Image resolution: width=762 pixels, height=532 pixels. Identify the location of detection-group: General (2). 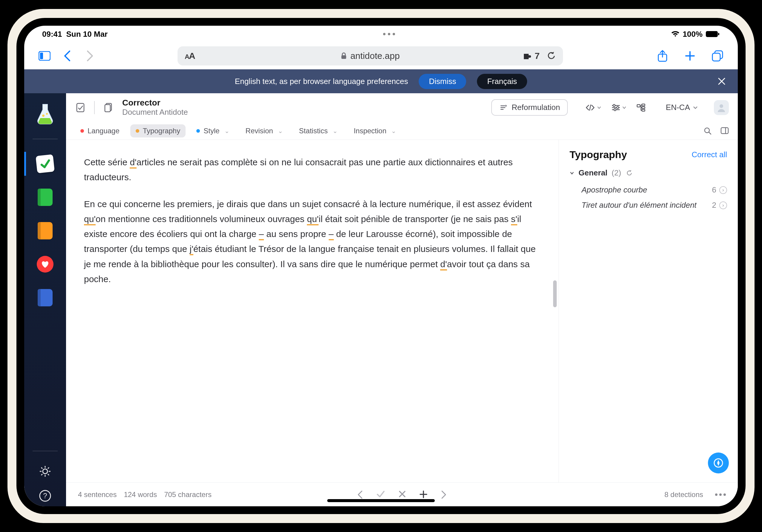
(648, 173).